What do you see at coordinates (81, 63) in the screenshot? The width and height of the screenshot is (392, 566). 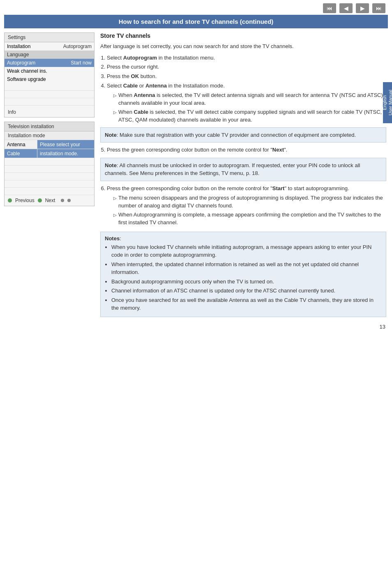 I see `autoprogram-value: Start now` at bounding box center [81, 63].